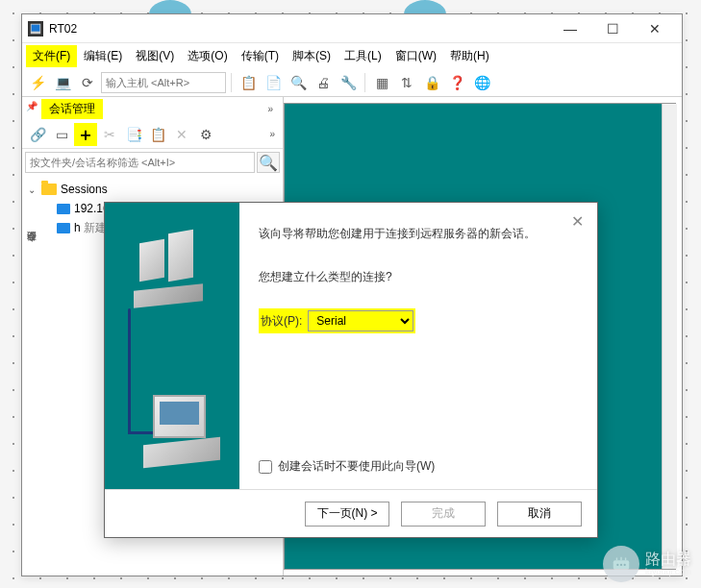 This screenshot has width=701, height=588. I want to click on layout-icon: ▦, so click(382, 83).